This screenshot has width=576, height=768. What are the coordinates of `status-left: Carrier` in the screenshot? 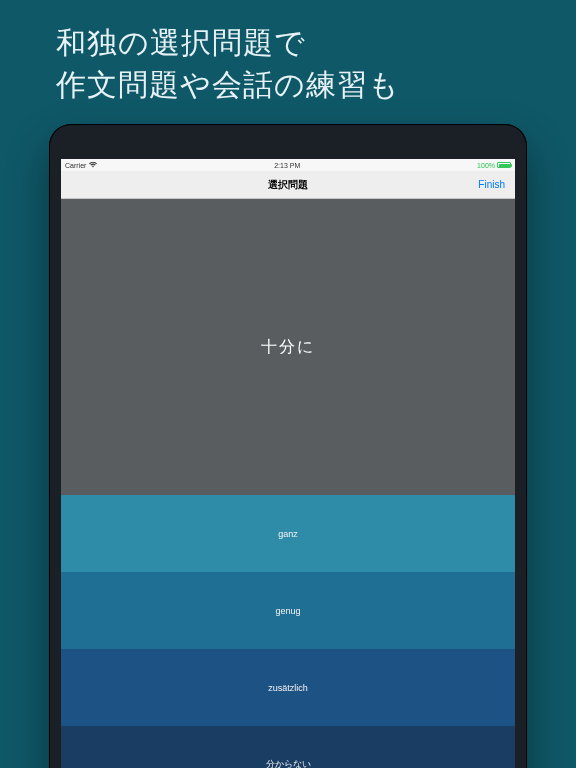 It's located at (81, 166).